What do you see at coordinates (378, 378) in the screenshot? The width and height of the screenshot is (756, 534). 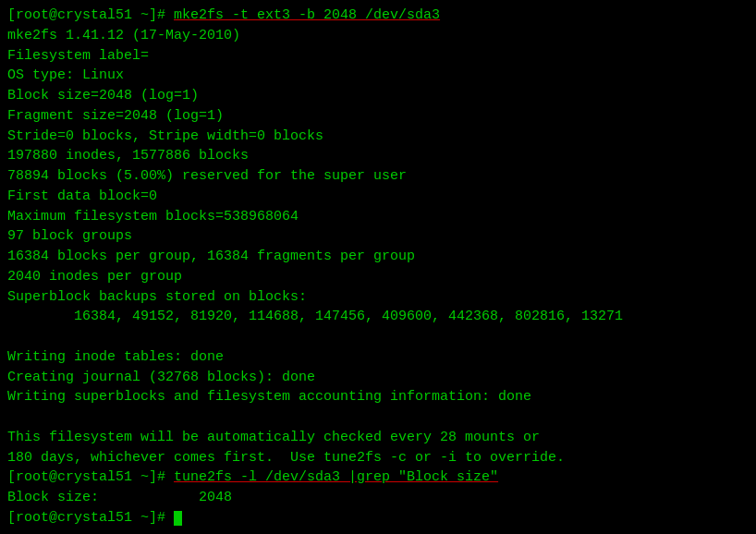 I see `line-19: Creating journal (32768 blocks): done` at bounding box center [378, 378].